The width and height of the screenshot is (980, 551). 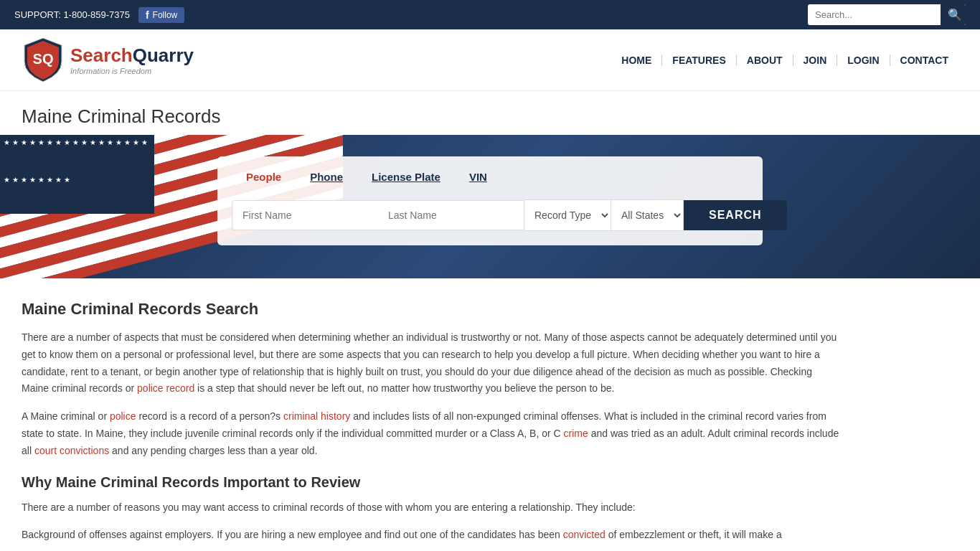 I want to click on nav-home: HOME, so click(x=637, y=60).